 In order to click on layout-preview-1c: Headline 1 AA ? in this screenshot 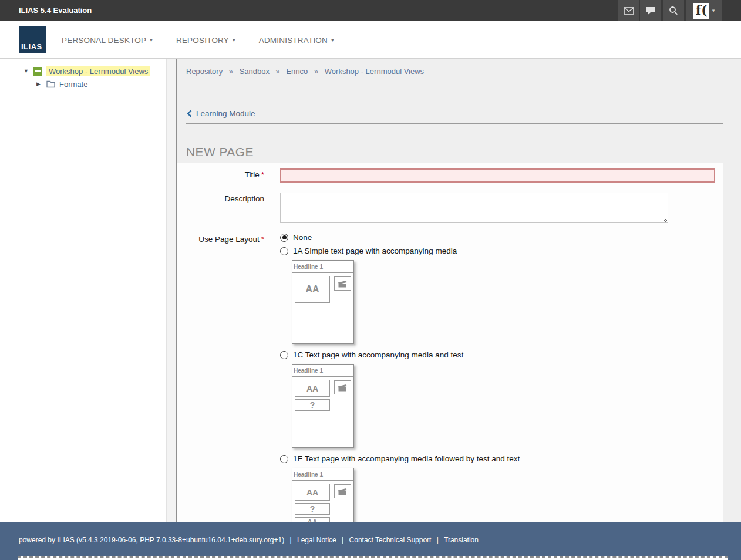, I will do `click(323, 406)`.